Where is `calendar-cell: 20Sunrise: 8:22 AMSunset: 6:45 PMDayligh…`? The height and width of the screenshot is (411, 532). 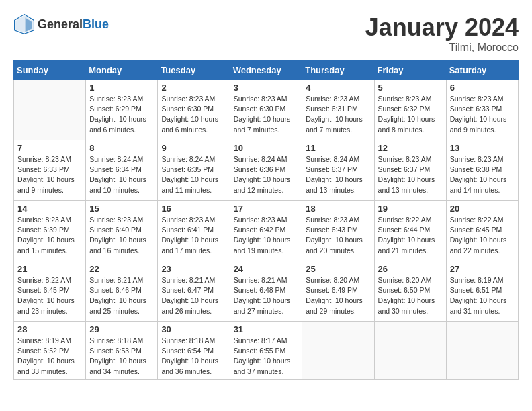 calendar-cell: 20Sunrise: 8:22 AMSunset: 6:45 PMDayligh… is located at coordinates (482, 231).